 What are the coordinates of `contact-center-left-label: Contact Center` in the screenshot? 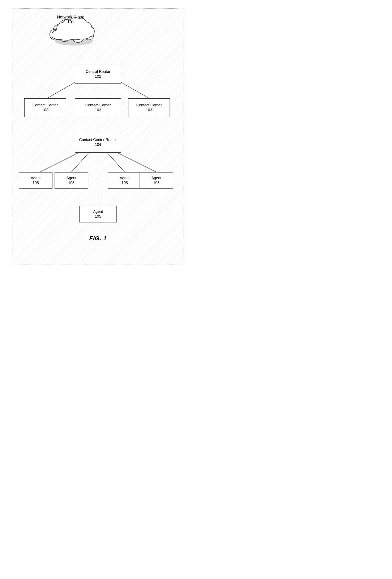 It's located at (45, 105).